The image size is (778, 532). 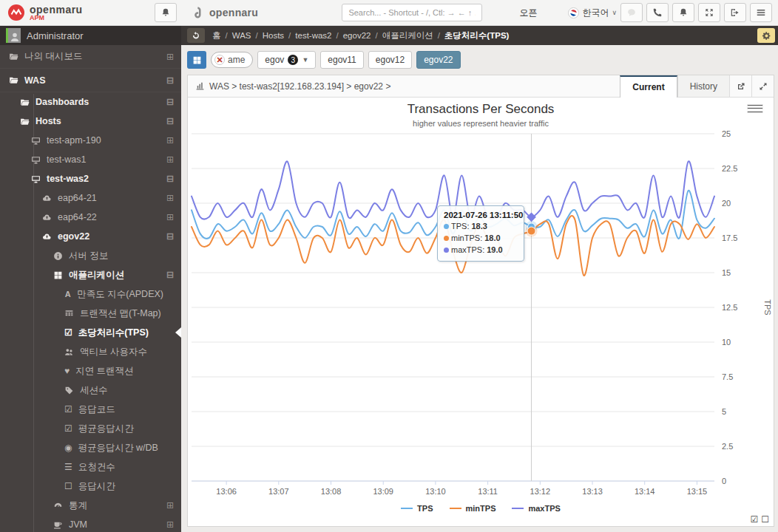 What do you see at coordinates (90, 81) in the screenshot?
I see `sidebar-item-was: WAS⊟` at bounding box center [90, 81].